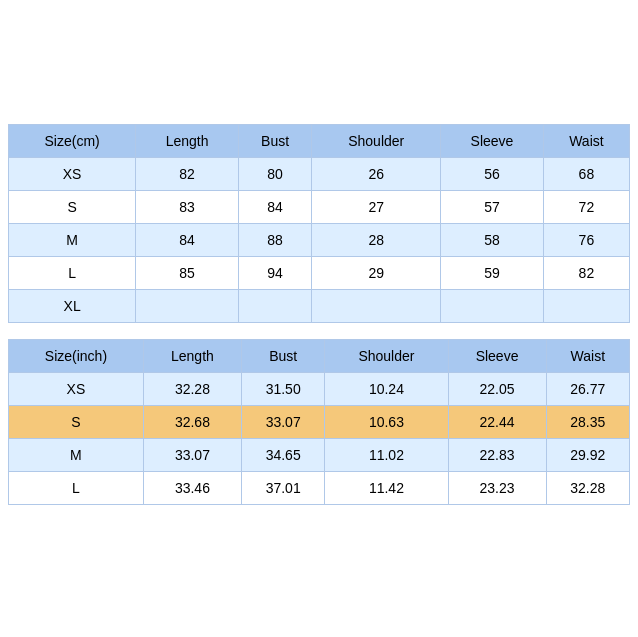  Describe the element at coordinates (376, 208) in the screenshot. I see `cm-cell-shoulder: 27` at that location.